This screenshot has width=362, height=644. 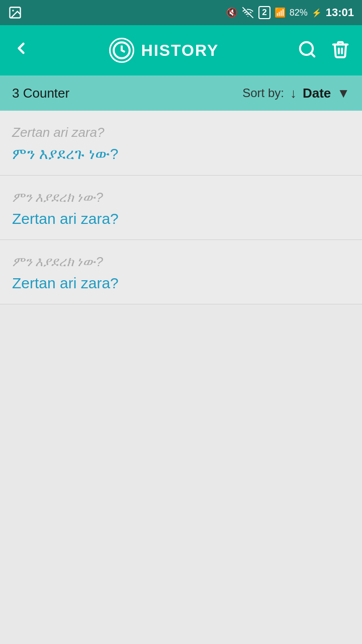 I want to click on signal-icon: 📶, so click(x=280, y=13).